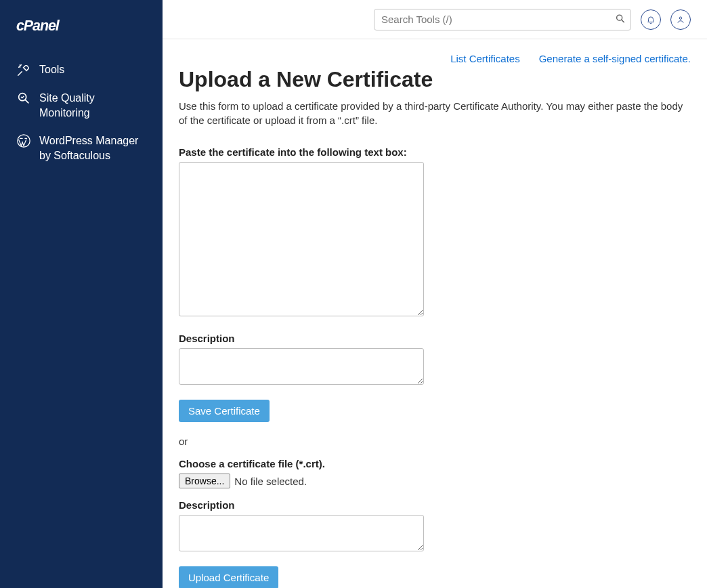 The image size is (707, 588). I want to click on search-wrap, so click(502, 20).